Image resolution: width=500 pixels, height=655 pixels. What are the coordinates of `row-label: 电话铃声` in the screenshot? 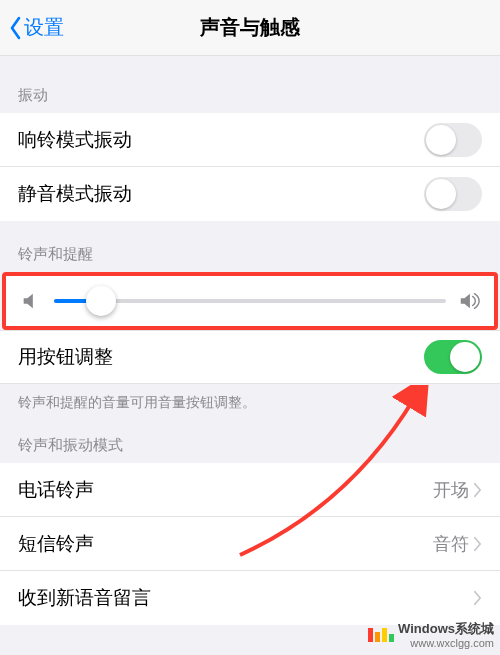 It's located at (56, 490).